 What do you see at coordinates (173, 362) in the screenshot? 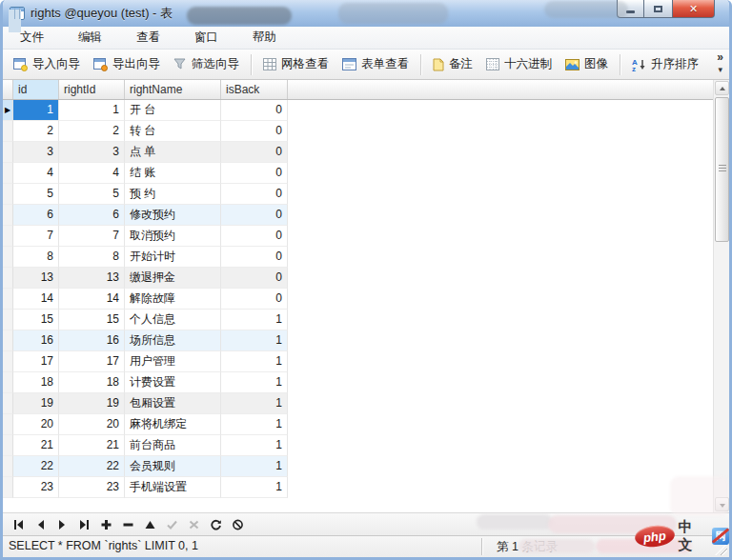
I see `grid-cell: 用户管理` at bounding box center [173, 362].